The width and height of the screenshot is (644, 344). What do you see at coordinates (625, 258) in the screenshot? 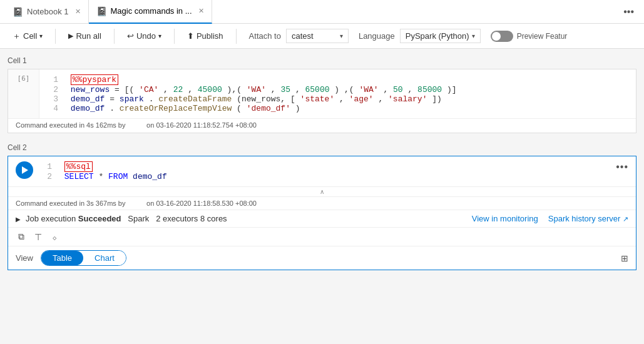
I see `view-right: ⊞` at bounding box center [625, 258].